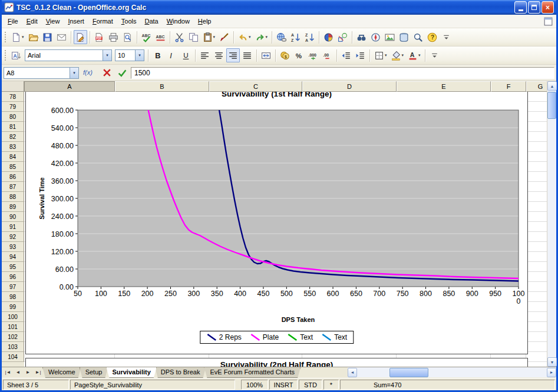 The image size is (558, 392). I want to click on sheet-position: Sheet 3 / 5, so click(36, 385).